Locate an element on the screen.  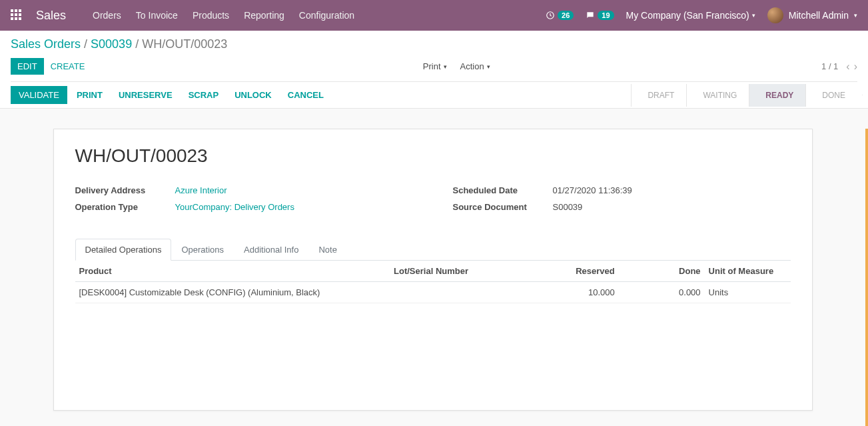
col-product: Product is located at coordinates (233, 271).